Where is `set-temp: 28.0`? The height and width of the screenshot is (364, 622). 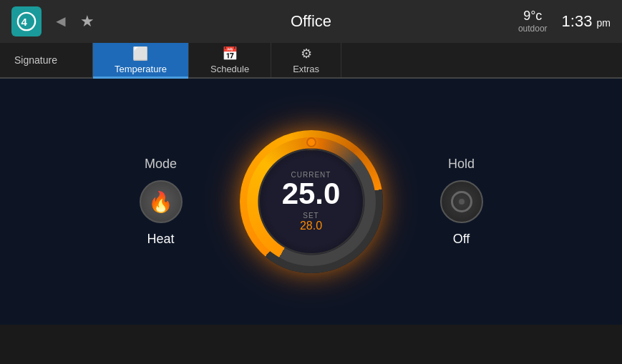 set-temp: 28.0 is located at coordinates (311, 226).